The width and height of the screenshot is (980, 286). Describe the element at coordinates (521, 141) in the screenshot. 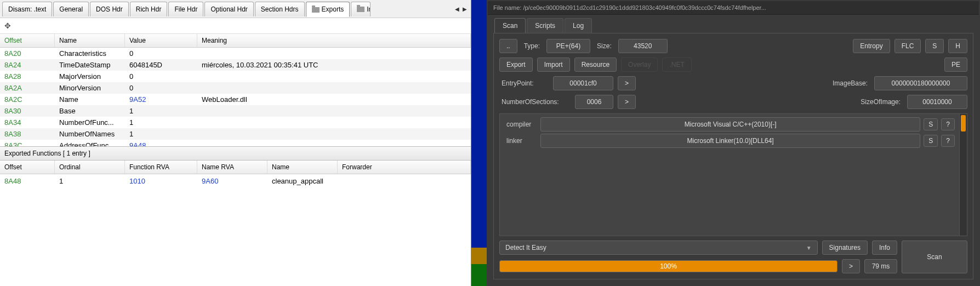

I see `detection-kind: linker` at that location.